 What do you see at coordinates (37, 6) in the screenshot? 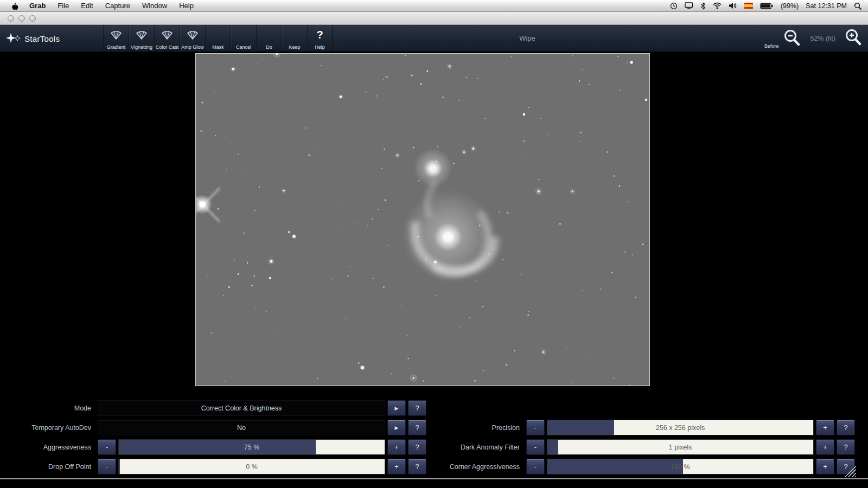
I see `menu-grab: Grab` at bounding box center [37, 6].